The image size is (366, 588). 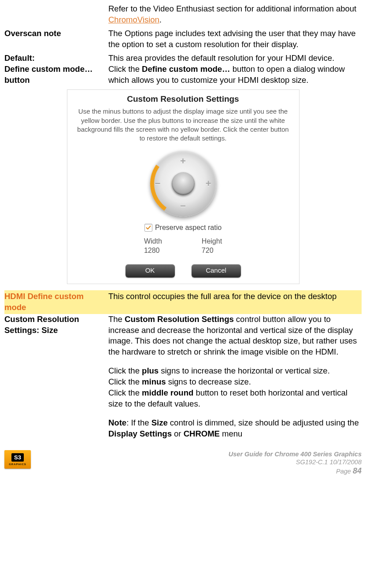 I want to click on ok-button: OK, so click(x=150, y=271).